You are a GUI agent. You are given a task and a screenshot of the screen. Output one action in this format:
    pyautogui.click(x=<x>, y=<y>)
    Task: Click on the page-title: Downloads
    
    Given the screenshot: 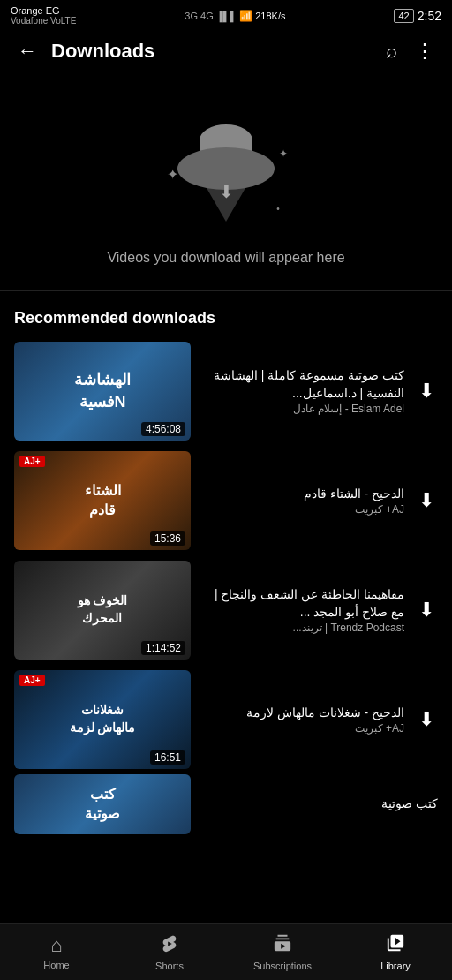 What is the action you would take?
    pyautogui.click(x=212, y=51)
    